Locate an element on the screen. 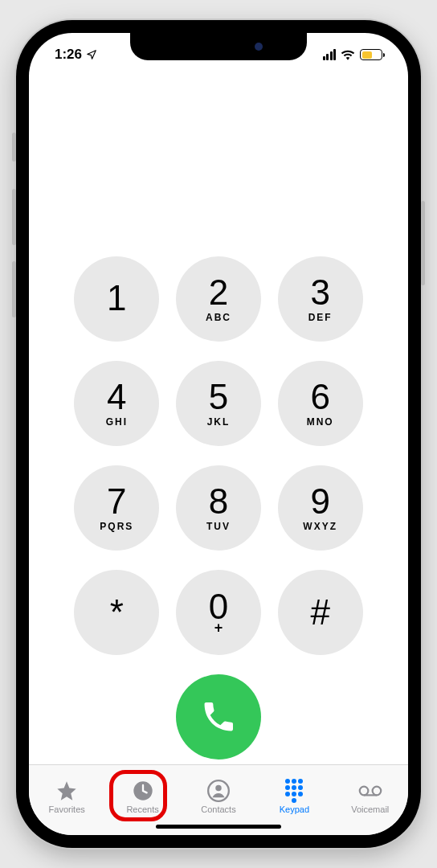  key-hash: # is located at coordinates (321, 612).